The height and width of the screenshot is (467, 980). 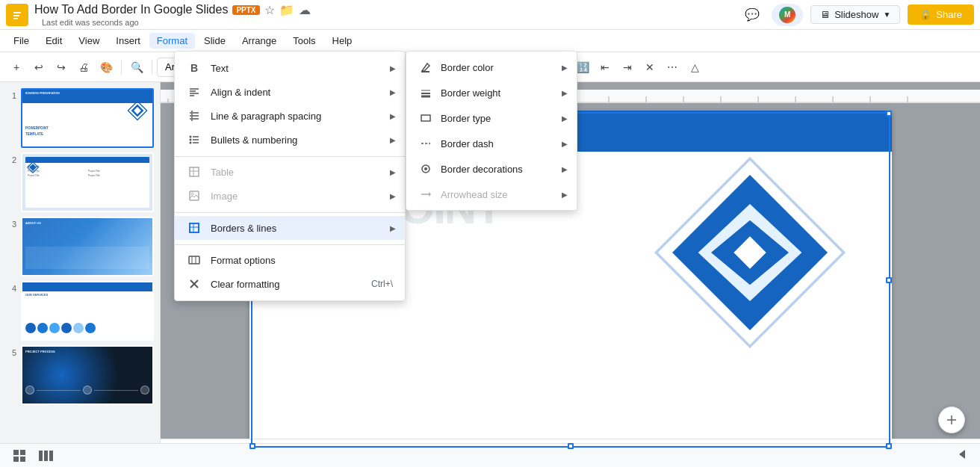 I want to click on border-weight-label: Border weight, so click(x=503, y=93).